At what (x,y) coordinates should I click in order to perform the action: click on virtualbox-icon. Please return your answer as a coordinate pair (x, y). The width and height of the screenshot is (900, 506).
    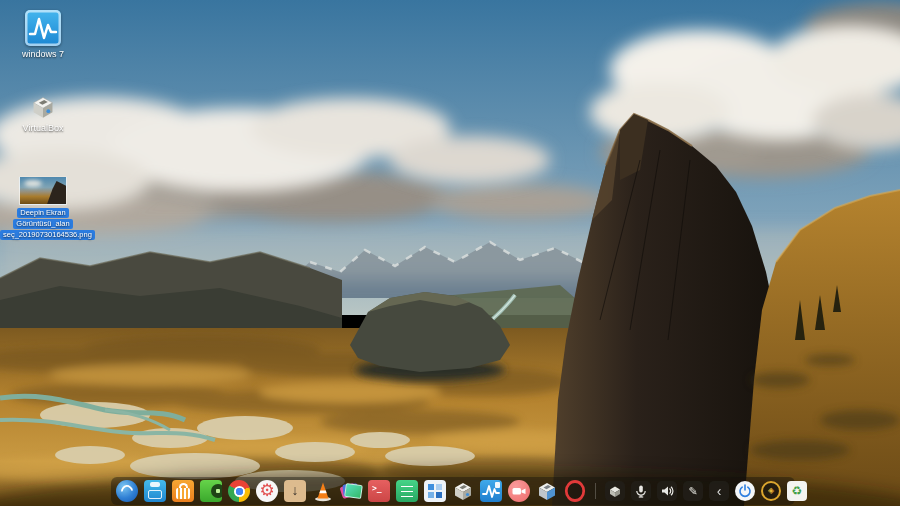
    Looking at the image, I should click on (463, 491).